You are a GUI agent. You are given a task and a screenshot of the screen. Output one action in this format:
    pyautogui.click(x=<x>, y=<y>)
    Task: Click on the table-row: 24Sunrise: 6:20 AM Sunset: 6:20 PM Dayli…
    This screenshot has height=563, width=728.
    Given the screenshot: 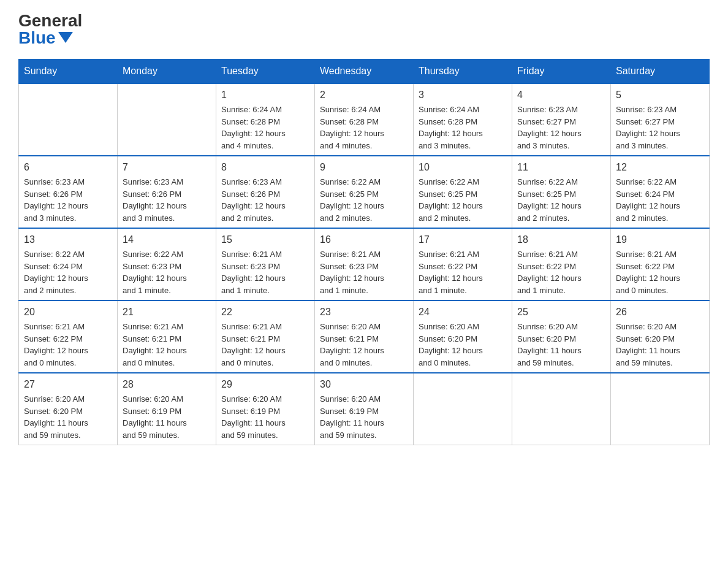 What is the action you would take?
    pyautogui.click(x=463, y=337)
    